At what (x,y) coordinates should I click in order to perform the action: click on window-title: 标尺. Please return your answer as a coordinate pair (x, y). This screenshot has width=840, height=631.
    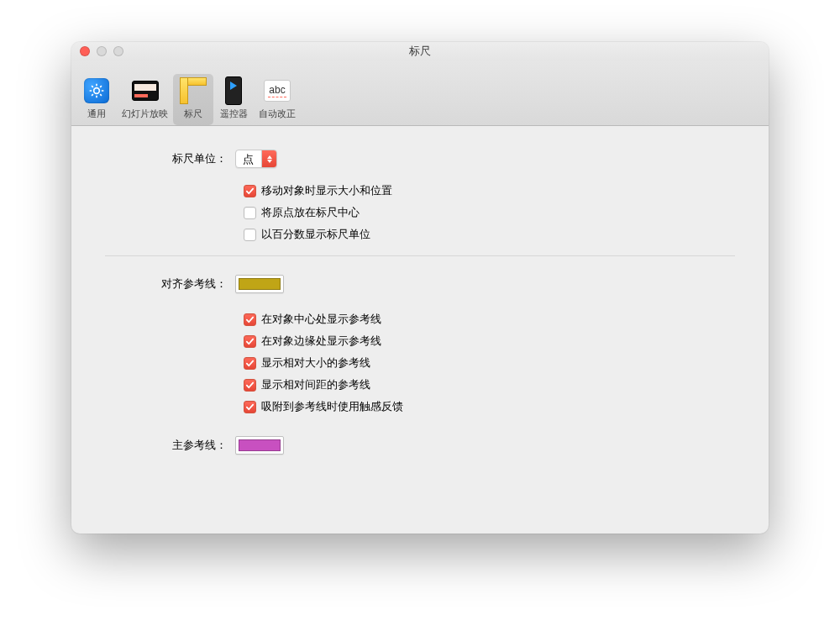
    Looking at the image, I should click on (420, 51).